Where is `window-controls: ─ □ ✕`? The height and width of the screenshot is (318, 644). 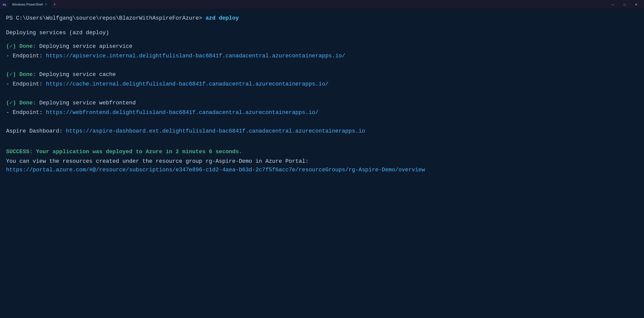
window-controls: ─ □ ✕ is located at coordinates (625, 5).